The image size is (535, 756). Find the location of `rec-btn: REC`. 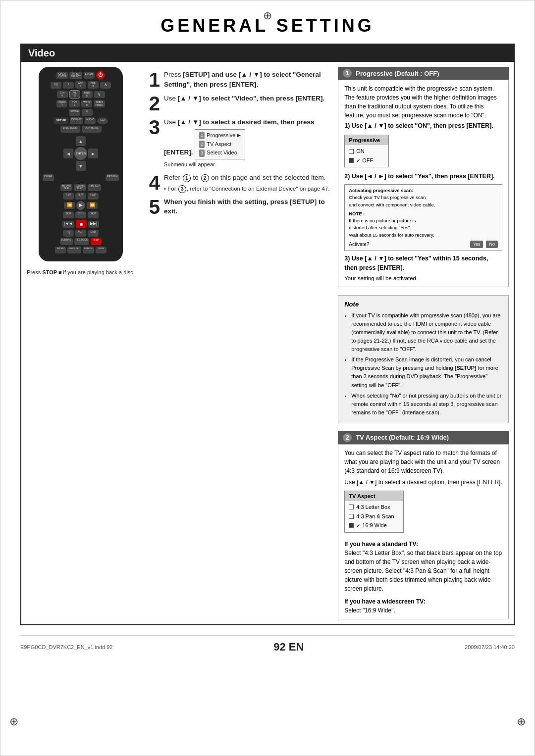

rec-btn: REC is located at coordinates (96, 242).